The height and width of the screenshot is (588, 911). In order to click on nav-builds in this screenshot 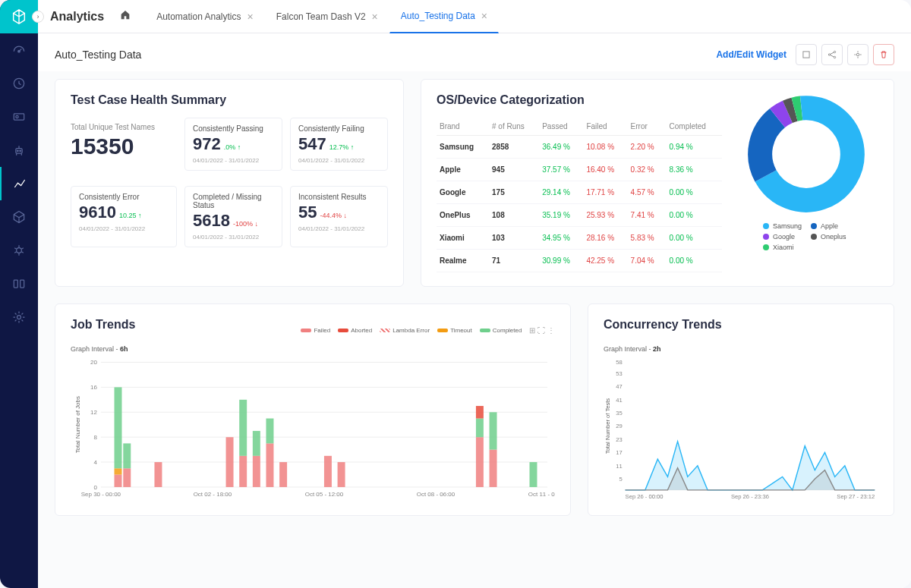, I will do `click(19, 117)`.